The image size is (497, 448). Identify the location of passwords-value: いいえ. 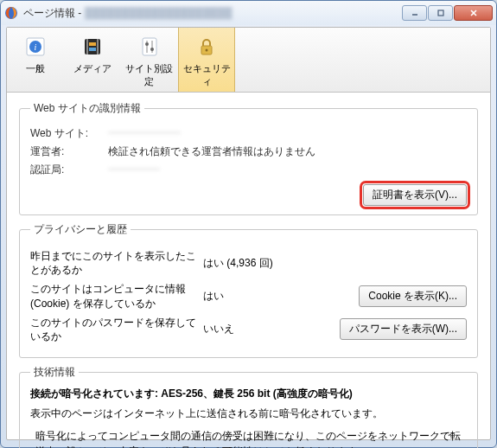
(251, 329).